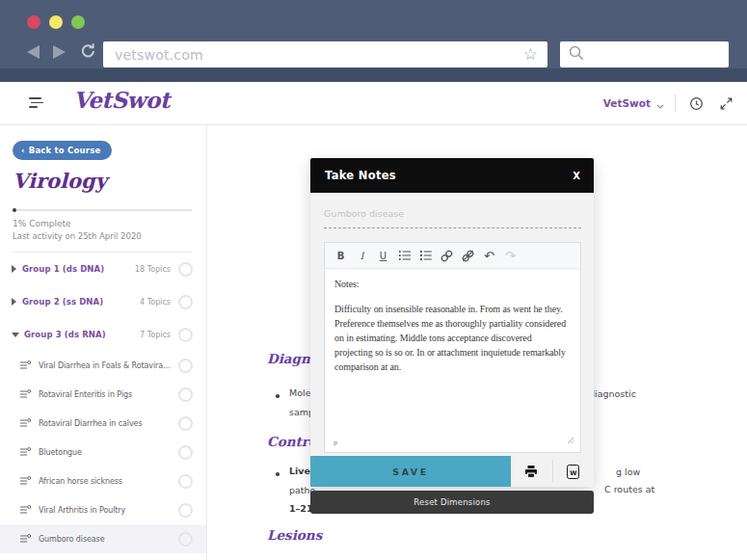  I want to click on clock-icon, so click(696, 103).